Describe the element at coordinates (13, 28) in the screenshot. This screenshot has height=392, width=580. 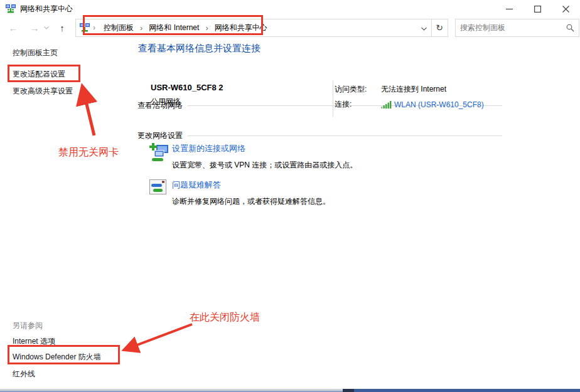
I see `back-button: ←` at that location.